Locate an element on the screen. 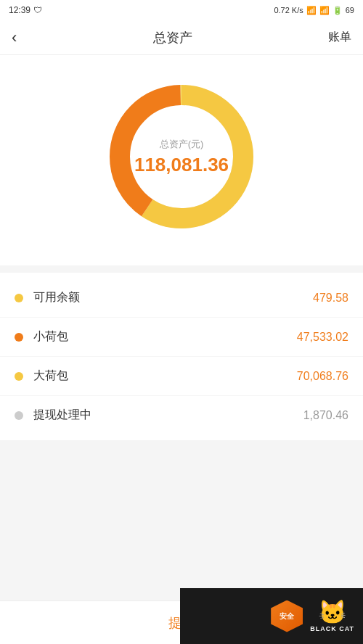 Image resolution: width=363 pixels, height=644 pixels. dot-available is located at coordinates (19, 298).